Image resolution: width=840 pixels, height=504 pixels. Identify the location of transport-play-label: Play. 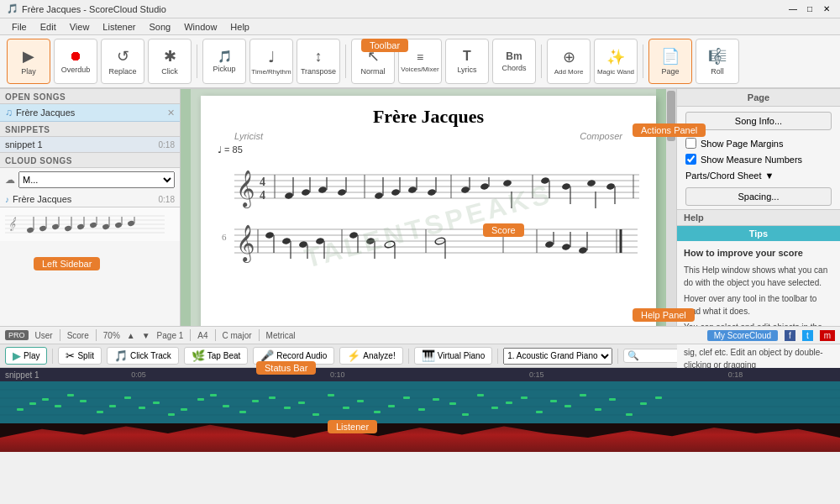
(32, 356).